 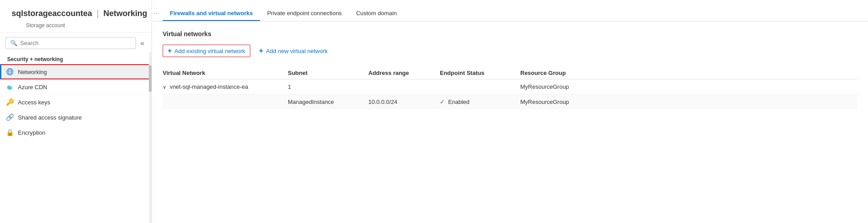 I want to click on encryption-icon: 🔒, so click(x=10, y=132).